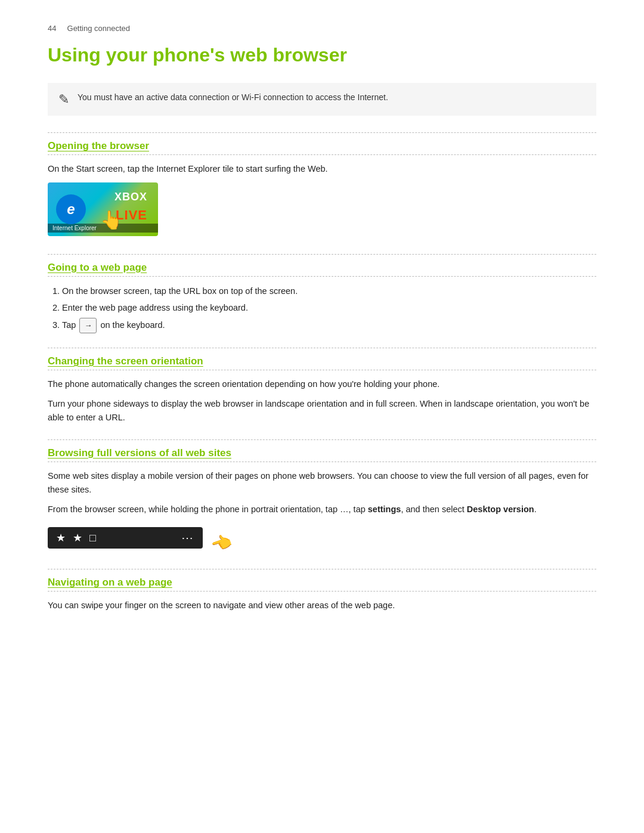 This screenshot has width=644, height=833. I want to click on navigating-para-1: You can swipe your finger on the screen …, so click(322, 606).